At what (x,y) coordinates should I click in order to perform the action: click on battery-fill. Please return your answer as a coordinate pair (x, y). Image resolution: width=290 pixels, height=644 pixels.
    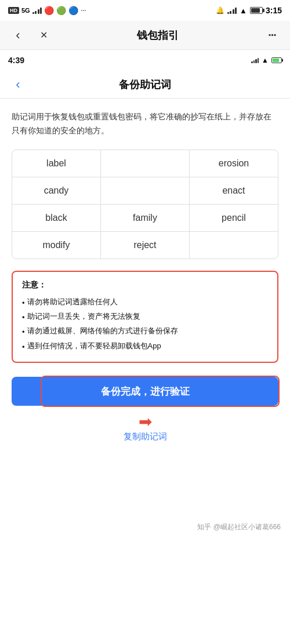
    Looking at the image, I should click on (255, 10).